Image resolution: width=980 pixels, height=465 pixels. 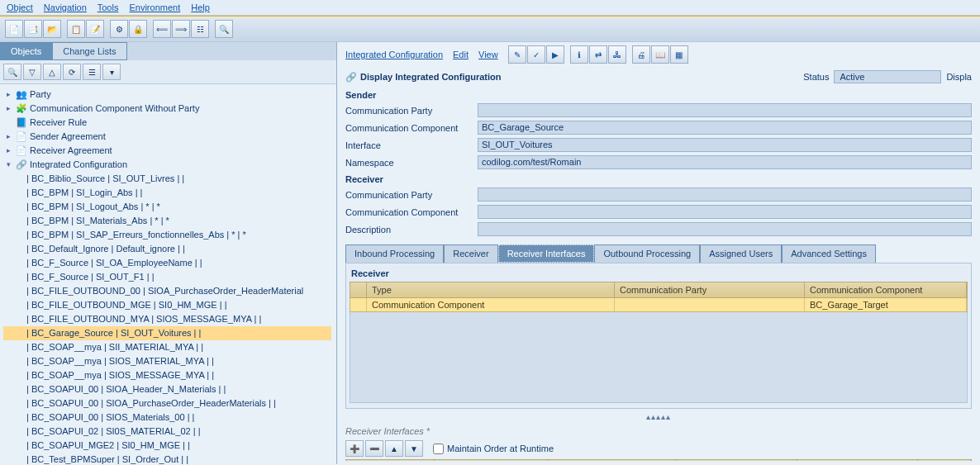 I want to click on refresh-icon: ⟳, so click(x=72, y=72).